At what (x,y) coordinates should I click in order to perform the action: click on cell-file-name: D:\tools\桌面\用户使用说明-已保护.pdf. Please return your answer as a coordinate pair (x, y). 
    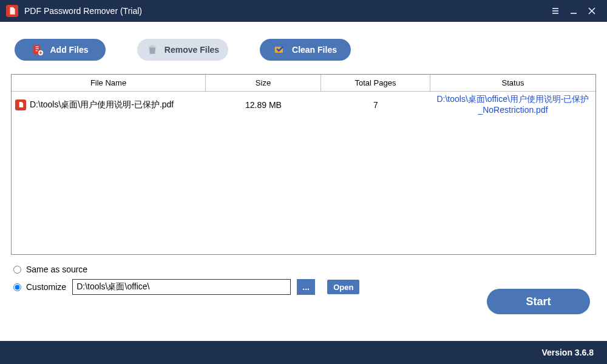
    Looking at the image, I should click on (102, 105).